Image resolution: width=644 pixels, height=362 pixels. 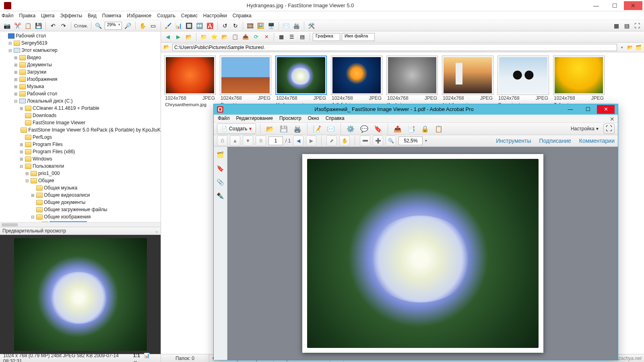 What do you see at coordinates (114, 26) in the screenshot?
I see `zoom-combo: 29%` at bounding box center [114, 26].